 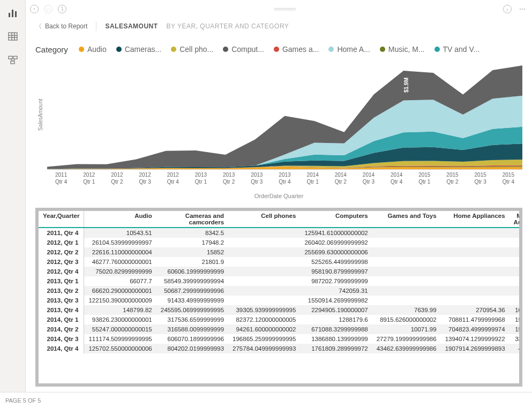 What do you see at coordinates (279, 291) in the screenshot?
I see `table-row: 2013, Qtr 266620.29000000000150687.29999…` at bounding box center [279, 291].